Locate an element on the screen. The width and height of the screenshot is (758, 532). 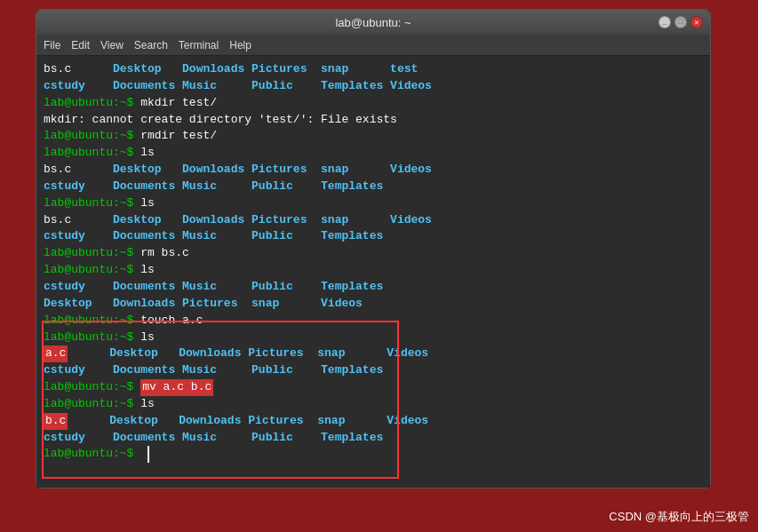
close-button: ✕ is located at coordinates (697, 22).